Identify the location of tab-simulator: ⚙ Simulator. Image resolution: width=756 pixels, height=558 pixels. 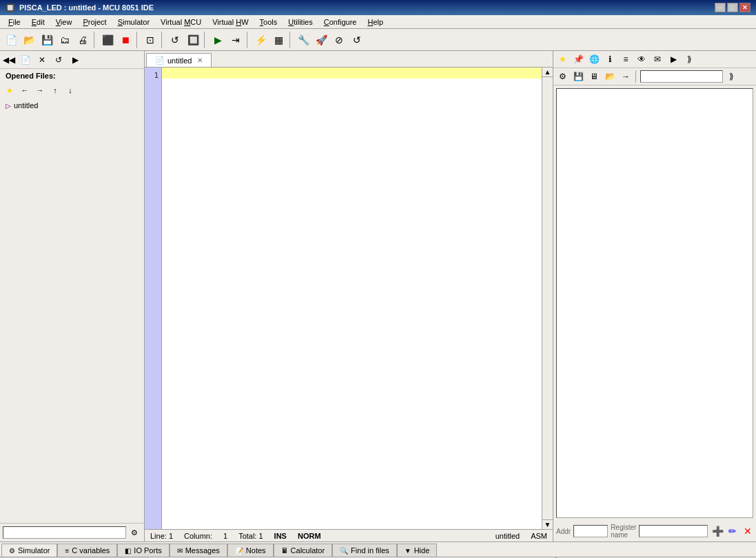
(29, 550).